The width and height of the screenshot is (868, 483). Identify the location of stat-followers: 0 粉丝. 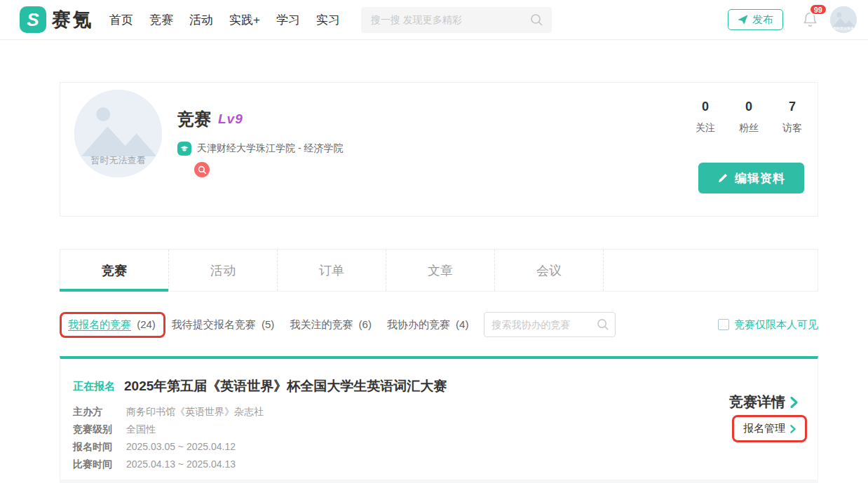
(749, 117).